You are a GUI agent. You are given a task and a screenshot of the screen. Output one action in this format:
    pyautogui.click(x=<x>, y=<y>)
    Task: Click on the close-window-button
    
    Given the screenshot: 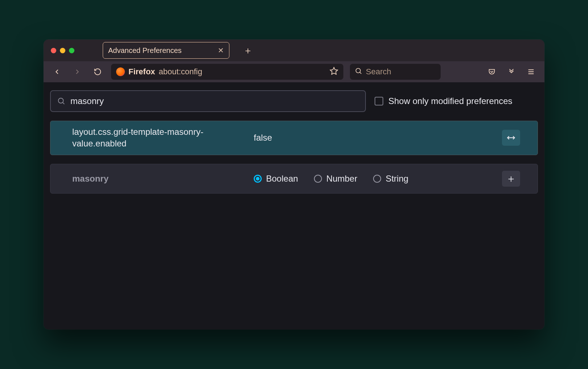 What is the action you would take?
    pyautogui.click(x=54, y=51)
    